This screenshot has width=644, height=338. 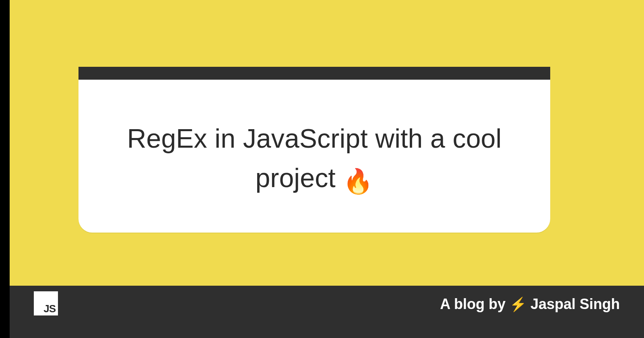 What do you see at coordinates (315, 158) in the screenshot?
I see `post-title-text: RegEx in JavaScript with a cool project` at bounding box center [315, 158].